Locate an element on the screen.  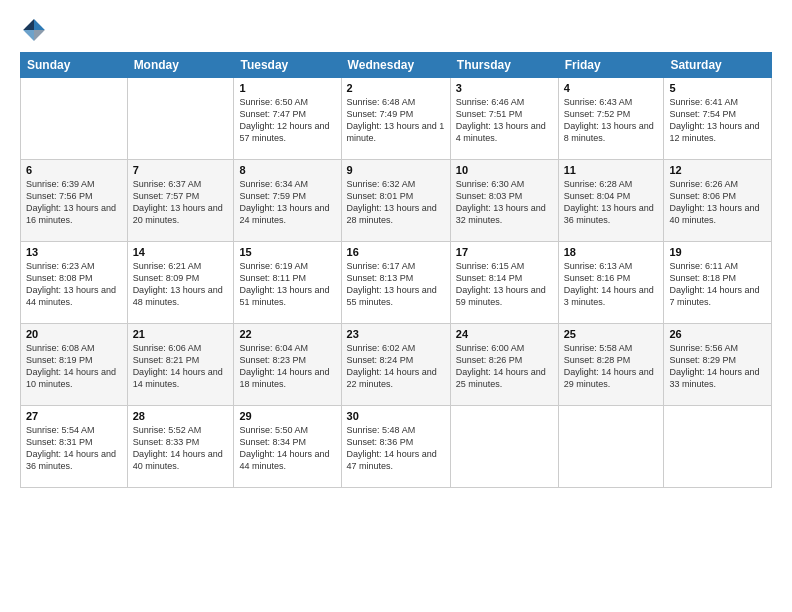
calendar-cell: 27Sunrise: 5:54 AM Sunset: 8:31 PM Dayli… is located at coordinates (74, 447).